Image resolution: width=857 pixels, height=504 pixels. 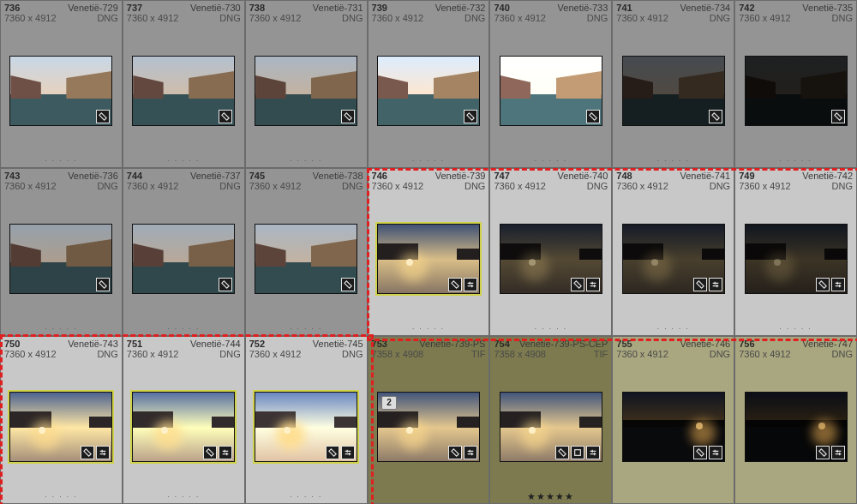 What do you see at coordinates (674, 420) in the screenshot?
I see `thumbnail-cell: 755 Venetië-746 7360 x 4912 DNG` at bounding box center [674, 420].